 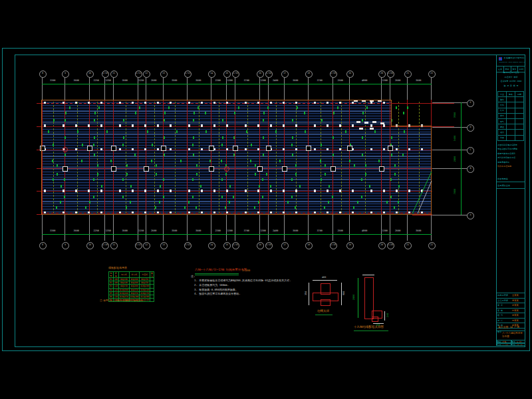 I want to click on signature-col-header: 日期, so click(x=520, y=94).